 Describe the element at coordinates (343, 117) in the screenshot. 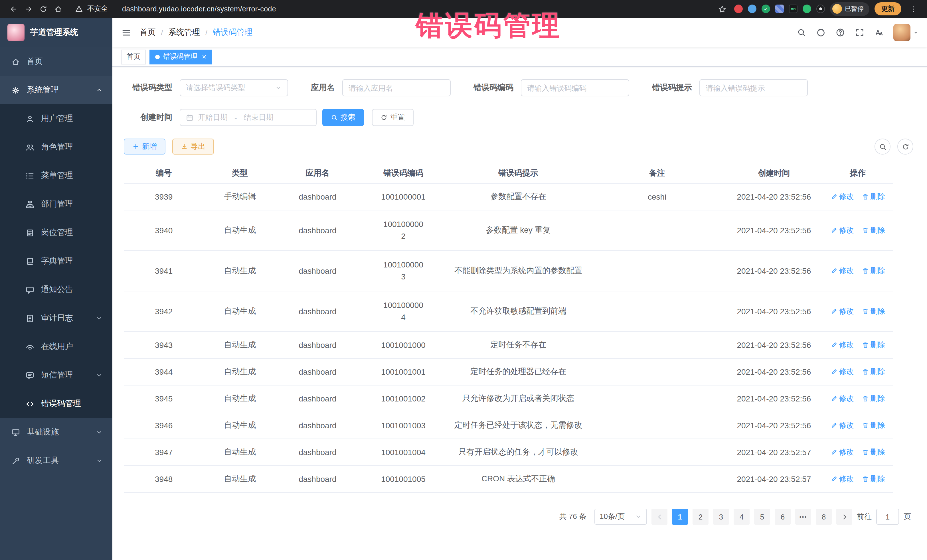

I see `search-button: 搜索` at that location.